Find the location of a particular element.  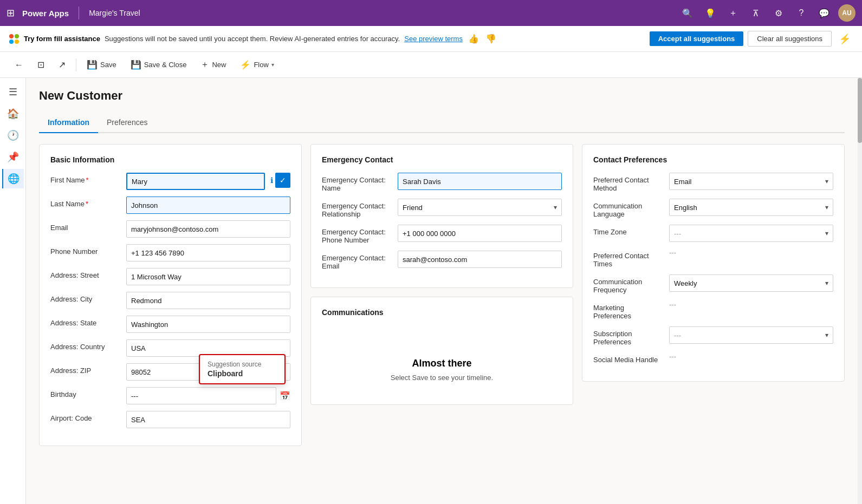

restore-button: ⊡ is located at coordinates (41, 65).